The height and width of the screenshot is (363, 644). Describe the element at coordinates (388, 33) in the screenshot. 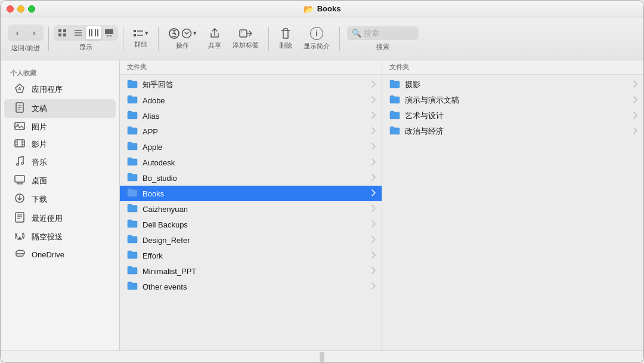

I see `search-input` at that location.